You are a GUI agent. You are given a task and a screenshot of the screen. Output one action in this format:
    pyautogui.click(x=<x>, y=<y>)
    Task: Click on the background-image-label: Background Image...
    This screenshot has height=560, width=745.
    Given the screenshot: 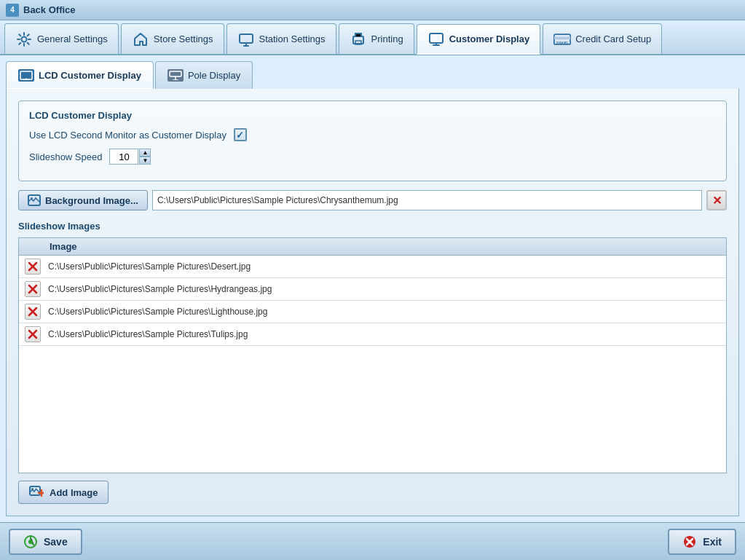 What is the action you would take?
    pyautogui.click(x=92, y=201)
    